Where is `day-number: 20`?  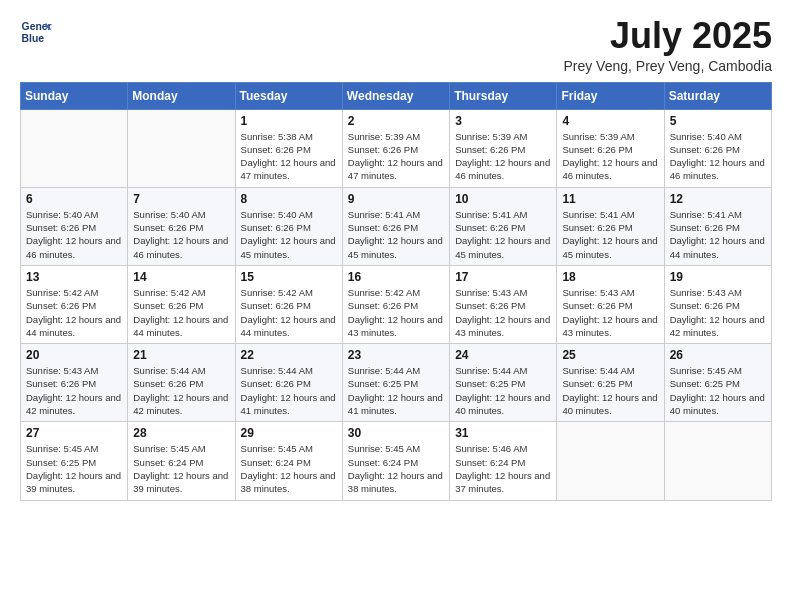 day-number: 20 is located at coordinates (74, 355).